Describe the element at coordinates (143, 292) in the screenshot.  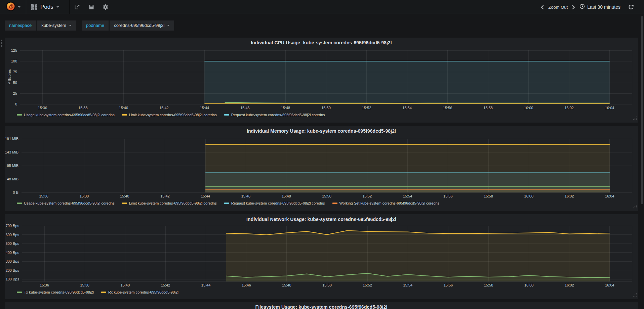
I see `legend-series-label: Rx kube-system coredns-695f96dcd5-98j2l` at that location.